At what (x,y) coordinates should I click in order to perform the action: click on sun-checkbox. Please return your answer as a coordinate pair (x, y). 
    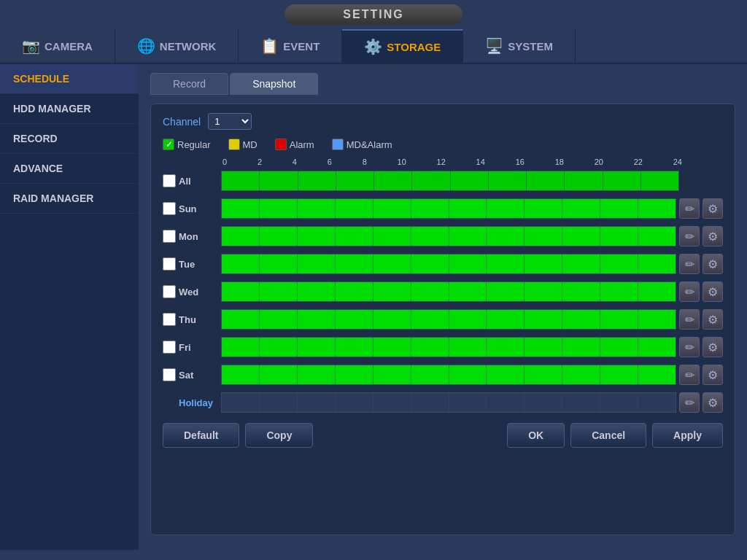
    Looking at the image, I should click on (169, 209).